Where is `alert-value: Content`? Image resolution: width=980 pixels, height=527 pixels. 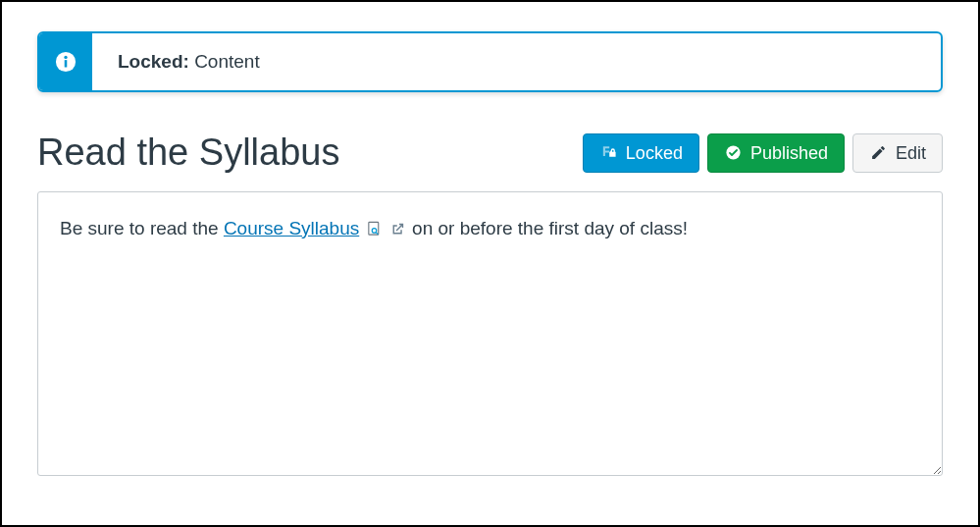 alert-value: Content is located at coordinates (228, 61).